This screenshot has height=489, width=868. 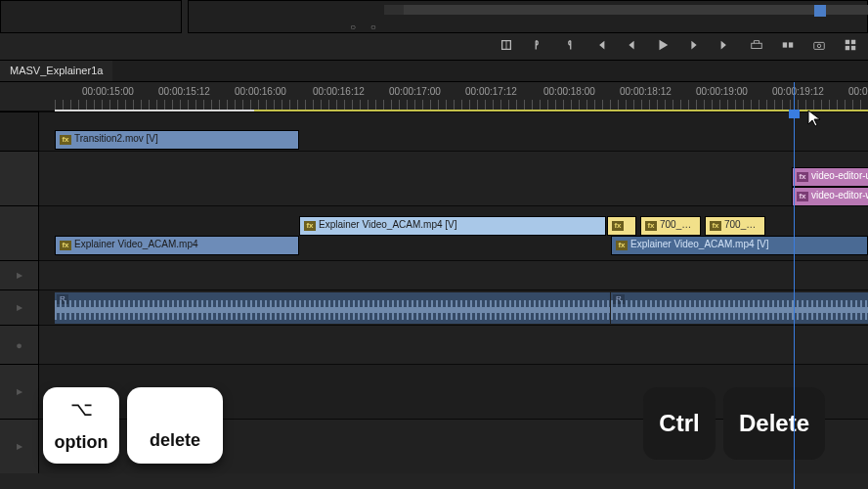 I want to click on source-monitor-panel, so click(x=91, y=17).